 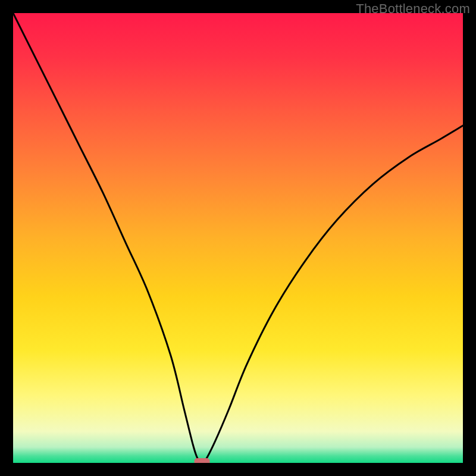 What do you see at coordinates (413, 9) in the screenshot?
I see `watermark-text: TheBottleneck.com` at bounding box center [413, 9].